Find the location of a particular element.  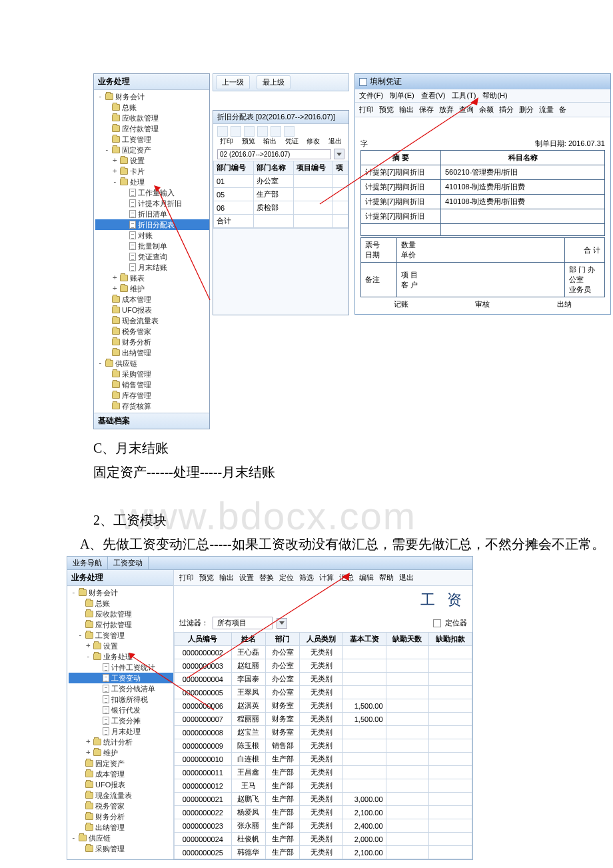

column-header: 缺勤扣款 is located at coordinates (450, 639).